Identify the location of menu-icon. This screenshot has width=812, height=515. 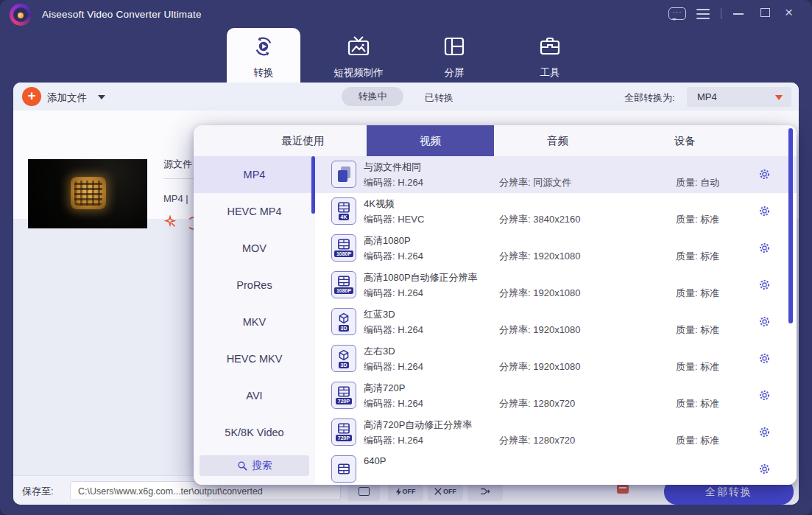
(703, 14).